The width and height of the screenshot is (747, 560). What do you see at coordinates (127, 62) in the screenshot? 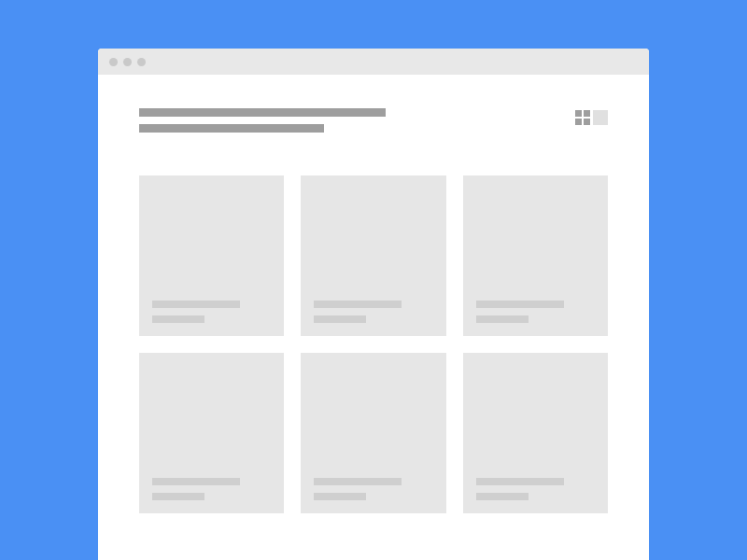
I see `minimize-icon` at bounding box center [127, 62].